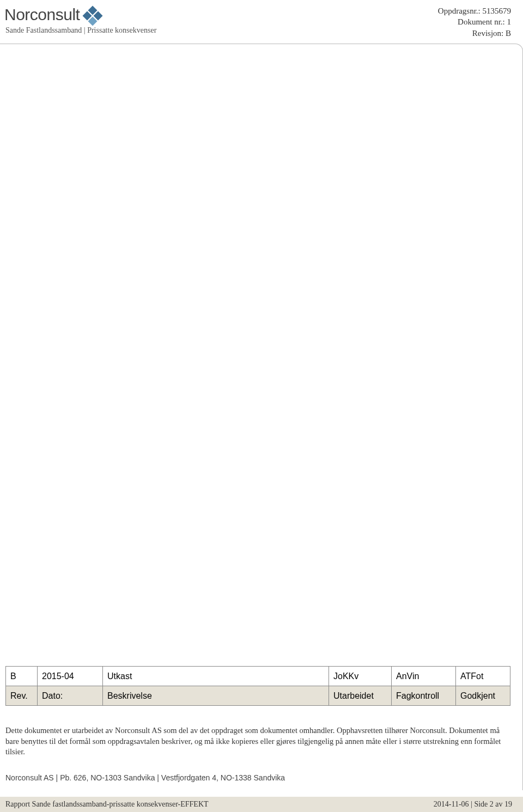 Image resolution: width=523 pixels, height=812 pixels. Describe the element at coordinates (70, 676) in the screenshot. I see `cell-date: 2015-04` at that location.